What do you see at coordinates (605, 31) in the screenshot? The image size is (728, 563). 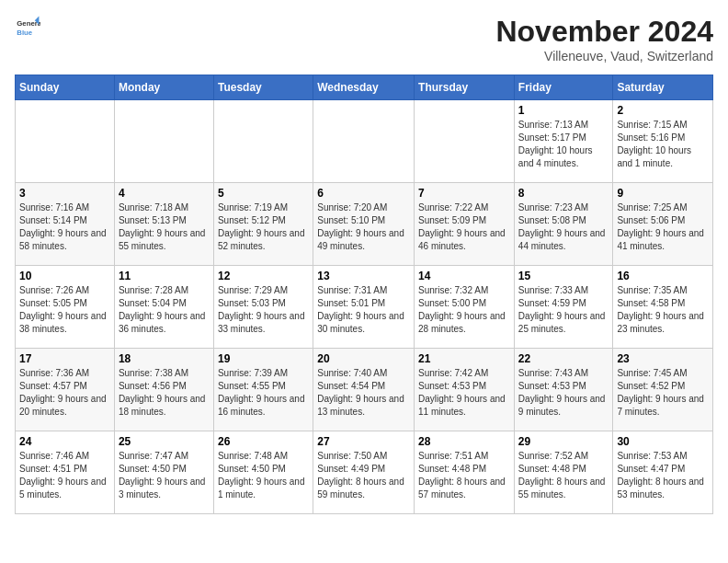 I see `month-title: November 2024` at bounding box center [605, 31].